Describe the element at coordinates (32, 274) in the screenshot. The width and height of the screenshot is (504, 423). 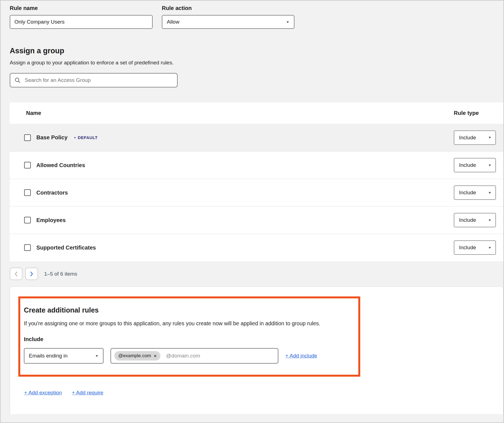
I see `next-page-button` at that location.